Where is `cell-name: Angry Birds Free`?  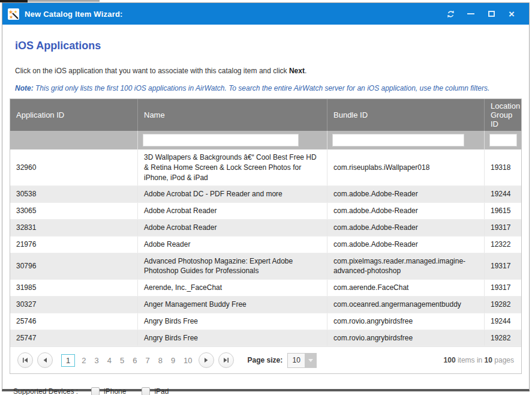 cell-name: Angry Birds Free is located at coordinates (233, 339).